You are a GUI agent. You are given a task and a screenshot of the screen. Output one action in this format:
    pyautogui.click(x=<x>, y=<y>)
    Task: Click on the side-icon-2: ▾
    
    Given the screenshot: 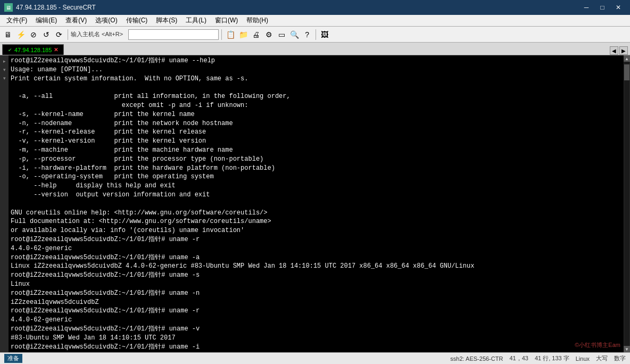 What is the action you would take?
    pyautogui.click(x=4, y=70)
    